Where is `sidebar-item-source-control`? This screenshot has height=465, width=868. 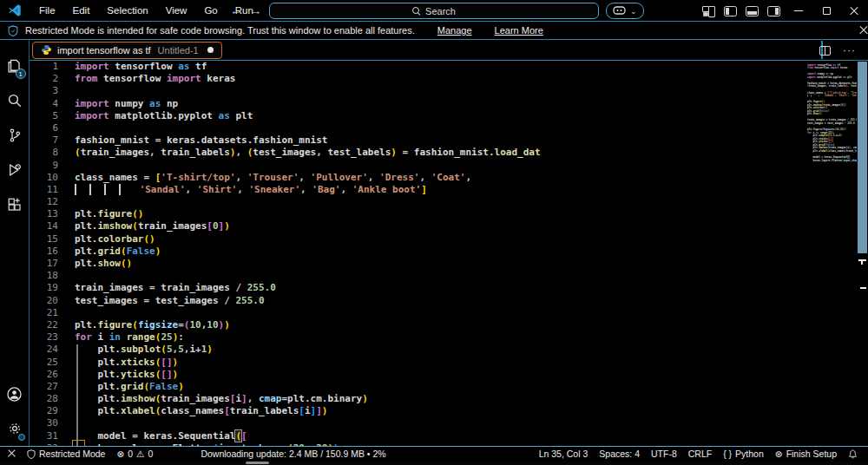
sidebar-item-source-control is located at coordinates (15, 135).